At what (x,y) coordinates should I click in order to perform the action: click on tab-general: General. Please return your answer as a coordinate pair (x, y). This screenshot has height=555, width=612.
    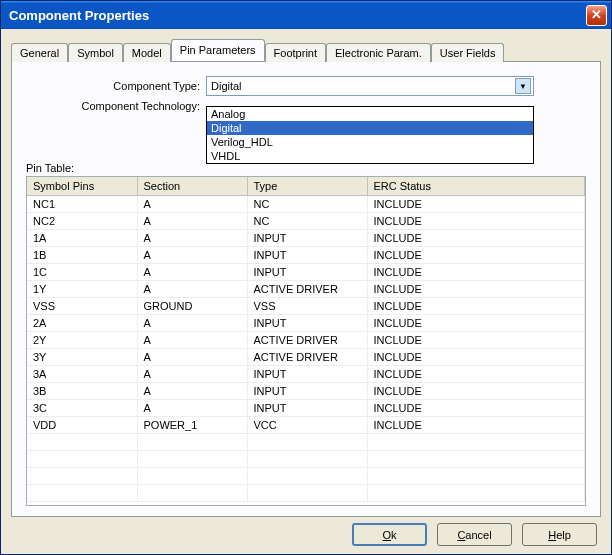
    Looking at the image, I should click on (40, 52).